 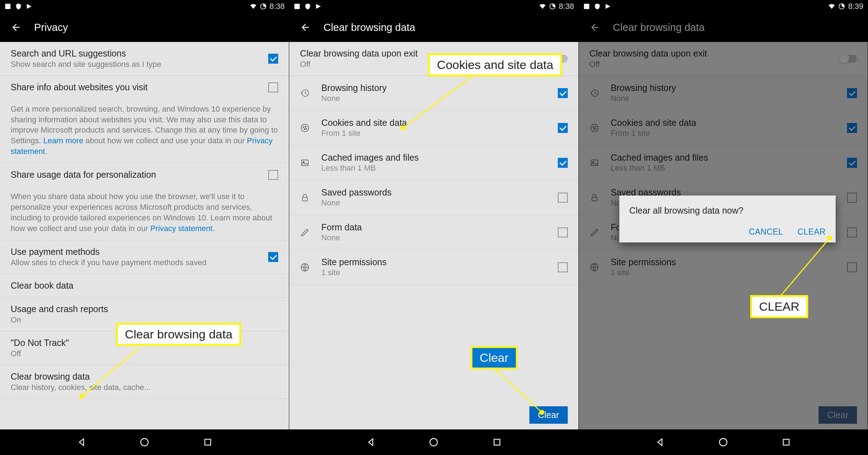 I want to click on status-bar: 8:39, so click(x=723, y=6).